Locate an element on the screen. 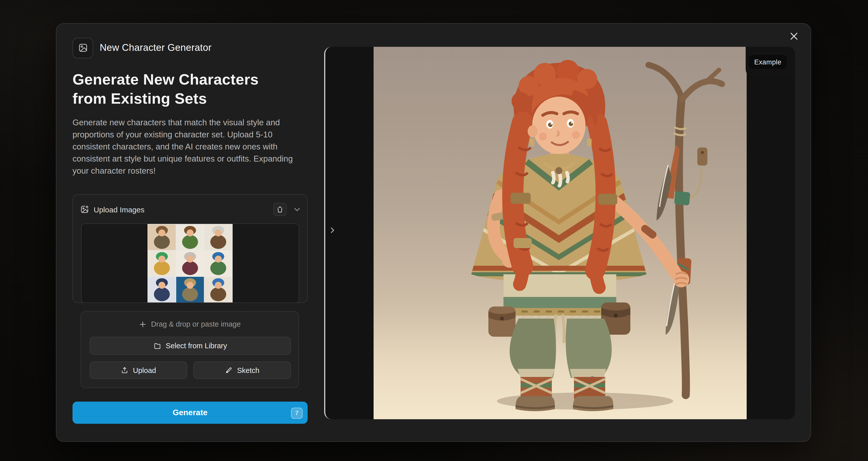  dropzone: Drag & drop or paste image Select from L… is located at coordinates (190, 350).